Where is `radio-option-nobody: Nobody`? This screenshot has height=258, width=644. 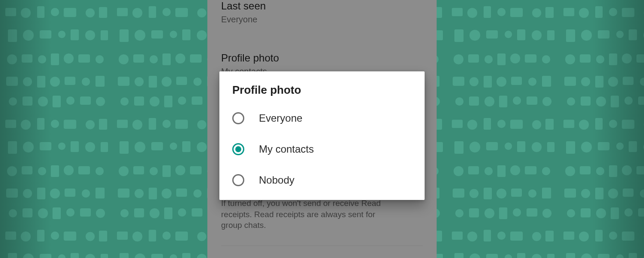
radio-option-nobody: Nobody is located at coordinates (322, 180).